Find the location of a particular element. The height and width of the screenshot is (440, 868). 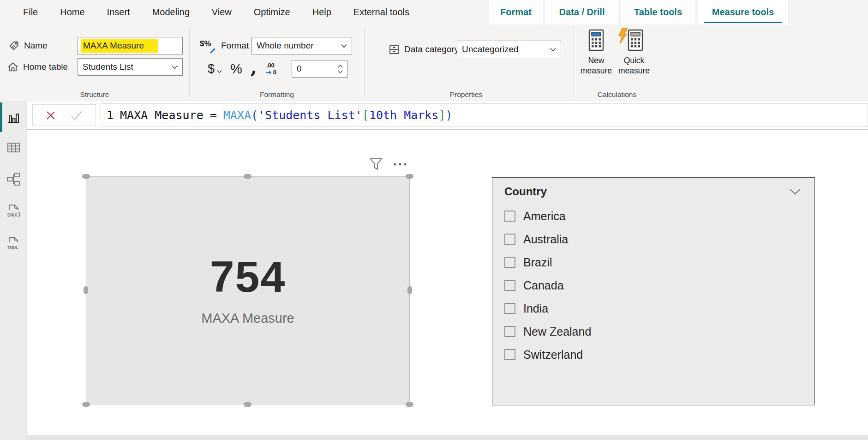

slicer-item-brazil: Brazil is located at coordinates (653, 262).